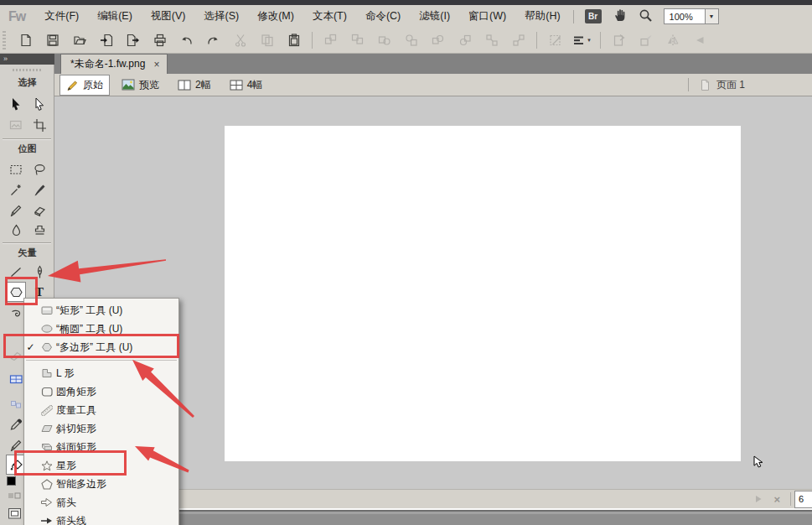 This screenshot has width=812, height=525. I want to click on menu-file: 文件(F), so click(62, 17).